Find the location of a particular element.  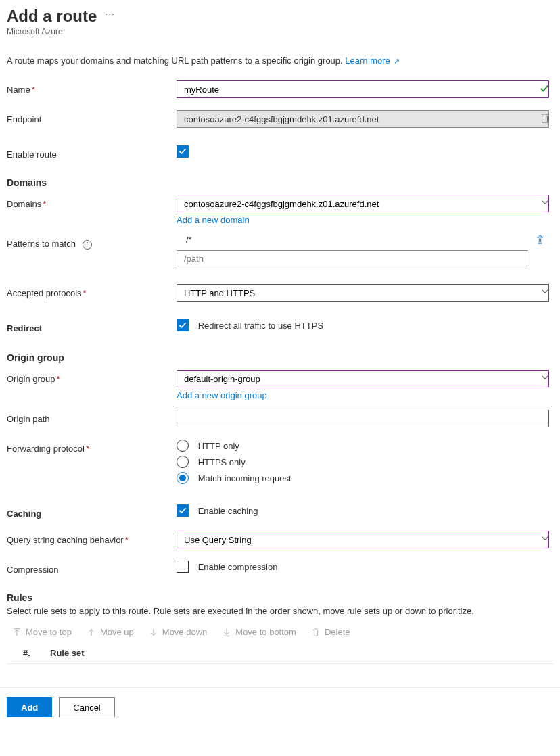

delete-button: Delete is located at coordinates (331, 632).